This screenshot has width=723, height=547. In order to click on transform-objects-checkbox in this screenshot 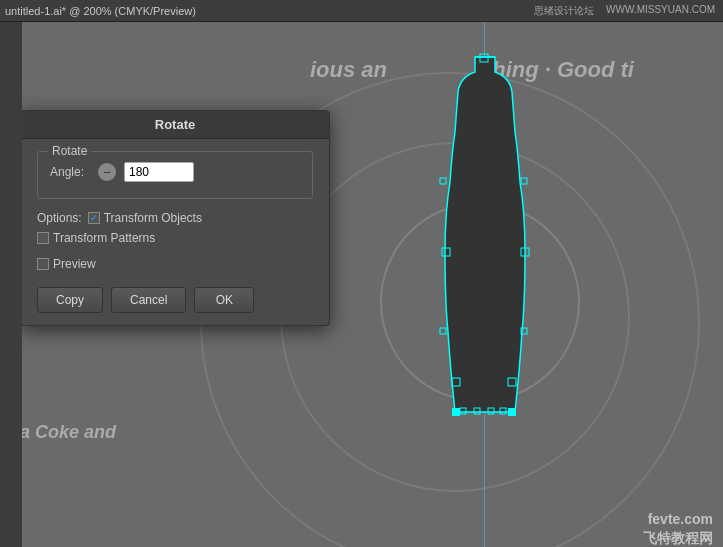, I will do `click(94, 218)`.